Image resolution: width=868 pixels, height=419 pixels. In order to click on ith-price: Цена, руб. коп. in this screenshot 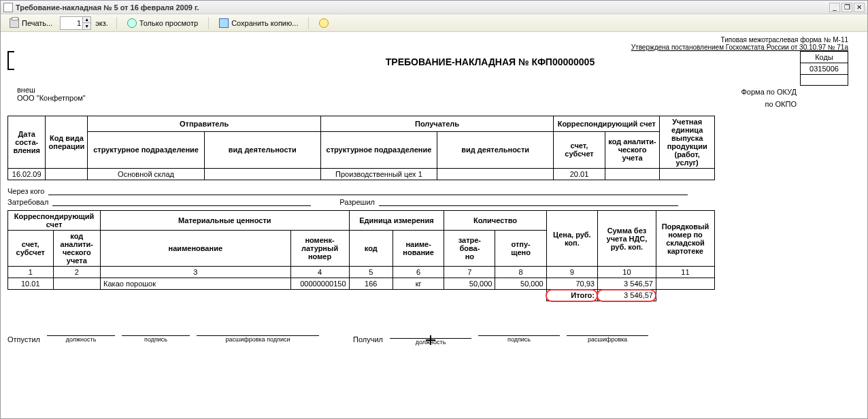, I will do `click(571, 239)`.